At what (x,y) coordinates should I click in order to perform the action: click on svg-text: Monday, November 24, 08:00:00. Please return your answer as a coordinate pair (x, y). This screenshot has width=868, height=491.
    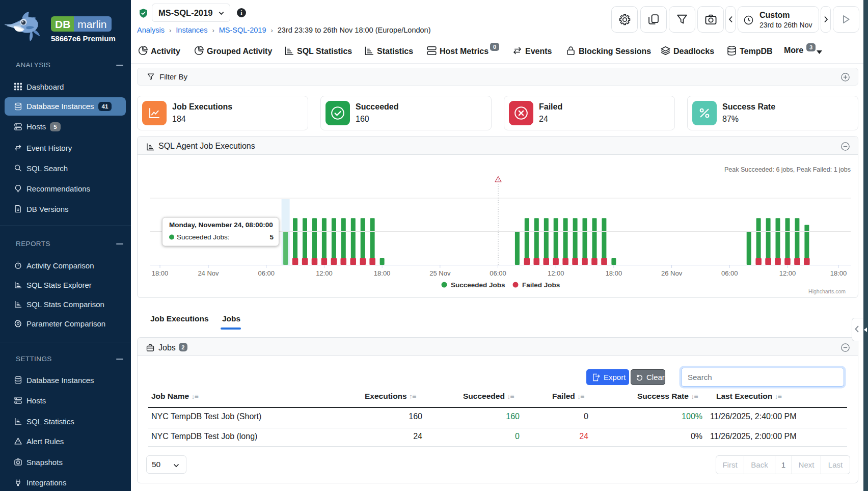
    Looking at the image, I should click on (221, 225).